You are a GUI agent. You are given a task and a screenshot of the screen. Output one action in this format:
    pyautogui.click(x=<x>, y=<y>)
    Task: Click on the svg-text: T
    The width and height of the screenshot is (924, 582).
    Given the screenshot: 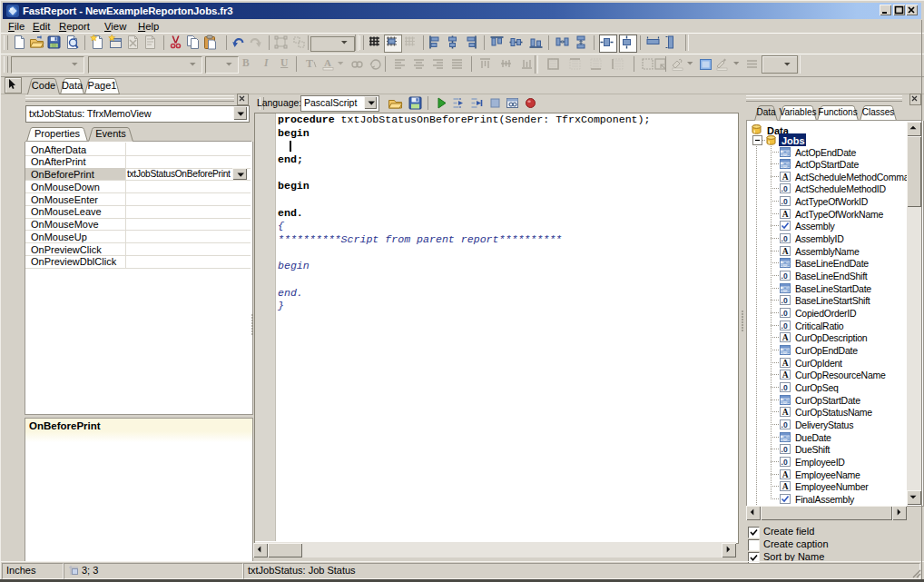 What is the action you would take?
    pyautogui.click(x=310, y=64)
    